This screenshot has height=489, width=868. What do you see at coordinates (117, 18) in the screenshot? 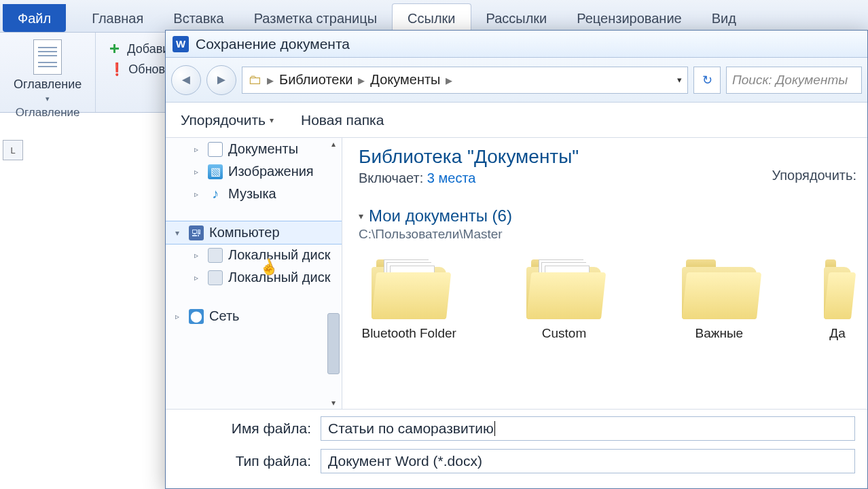
I see `tab-home: Главная` at bounding box center [117, 18].